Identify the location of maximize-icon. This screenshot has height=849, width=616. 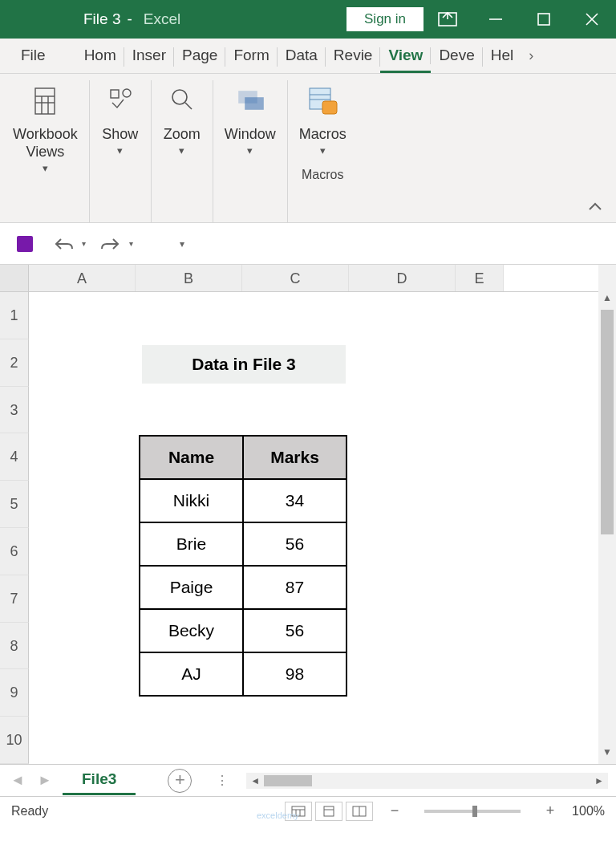
(544, 19).